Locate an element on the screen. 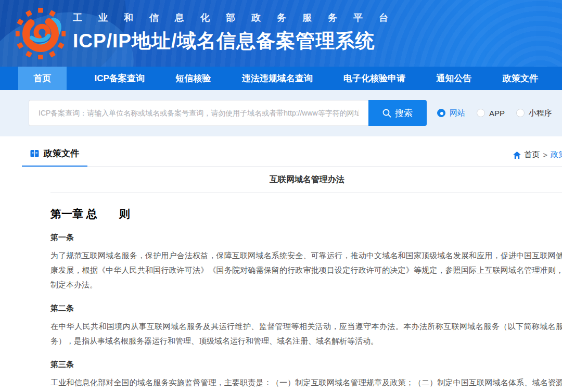 The height and width of the screenshot is (392, 562). radio-mini-program: 小程序 is located at coordinates (534, 113).